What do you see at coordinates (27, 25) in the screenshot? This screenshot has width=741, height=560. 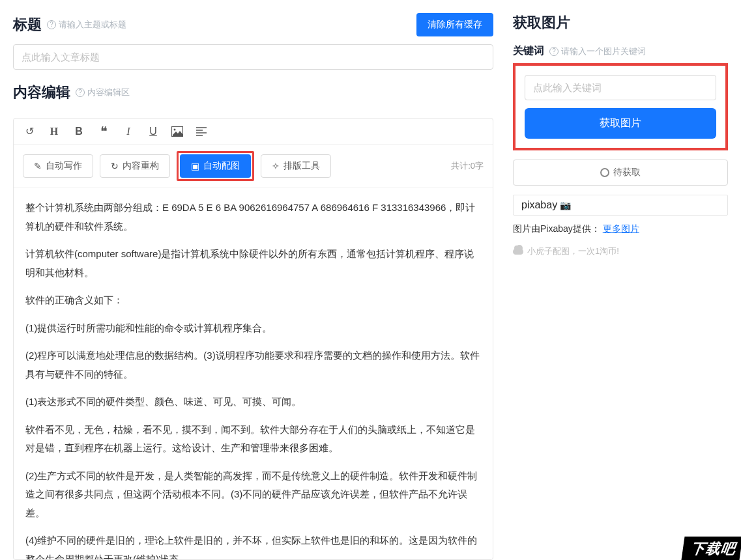 I see `title-section-label: 标题` at bounding box center [27, 25].